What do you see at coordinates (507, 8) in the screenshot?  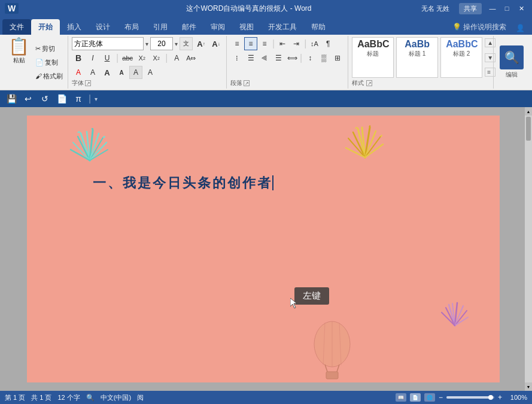 I see `maximize-button: □` at bounding box center [507, 8].